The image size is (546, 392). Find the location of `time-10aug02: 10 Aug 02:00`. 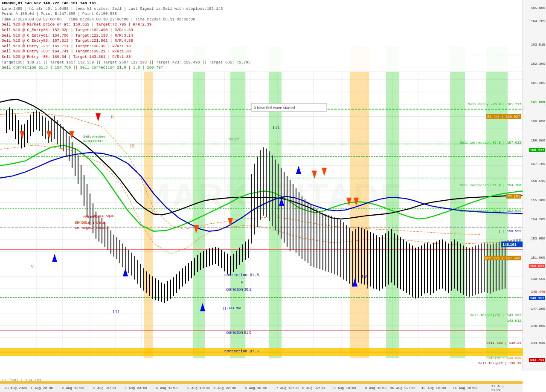

time-10aug02: 10 Aug 02:00 is located at coordinates (402, 388).